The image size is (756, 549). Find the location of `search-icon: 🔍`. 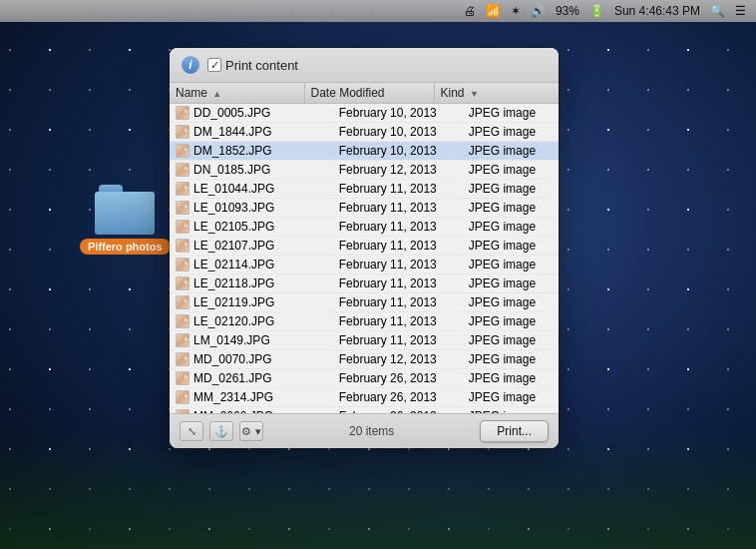

search-icon: 🔍 is located at coordinates (718, 11).